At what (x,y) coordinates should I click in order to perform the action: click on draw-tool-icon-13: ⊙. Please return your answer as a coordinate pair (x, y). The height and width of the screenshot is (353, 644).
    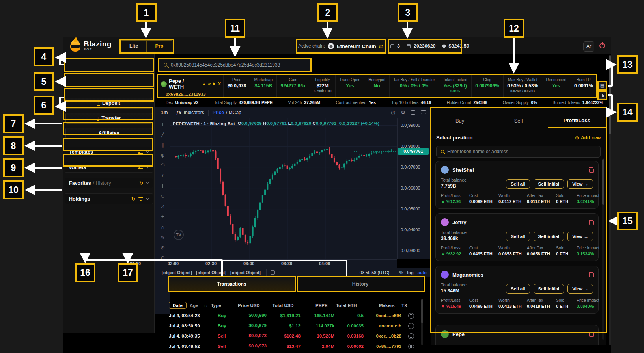
    Looking at the image, I should click on (162, 258).